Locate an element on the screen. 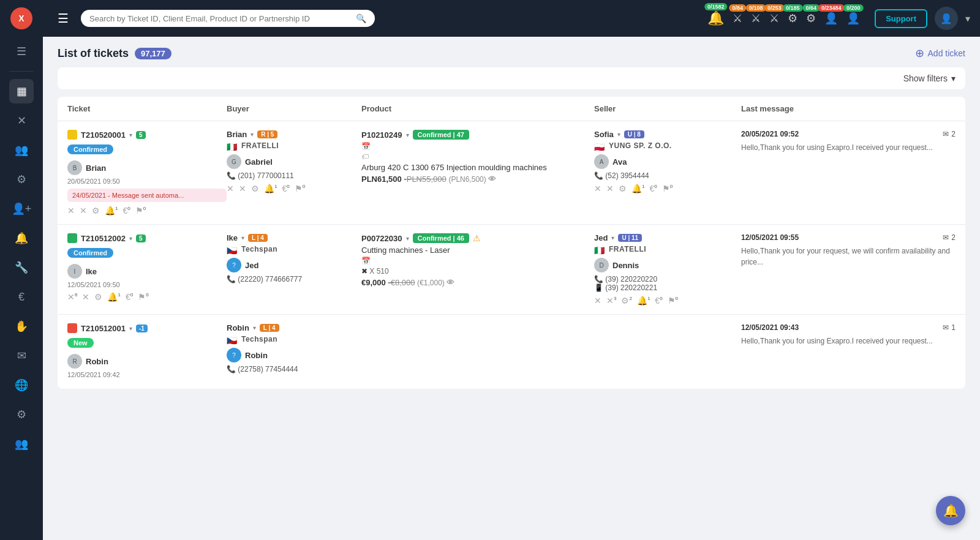 This screenshot has width=980, height=540. sidebar-item-add-user: 👤+ is located at coordinates (21, 209).